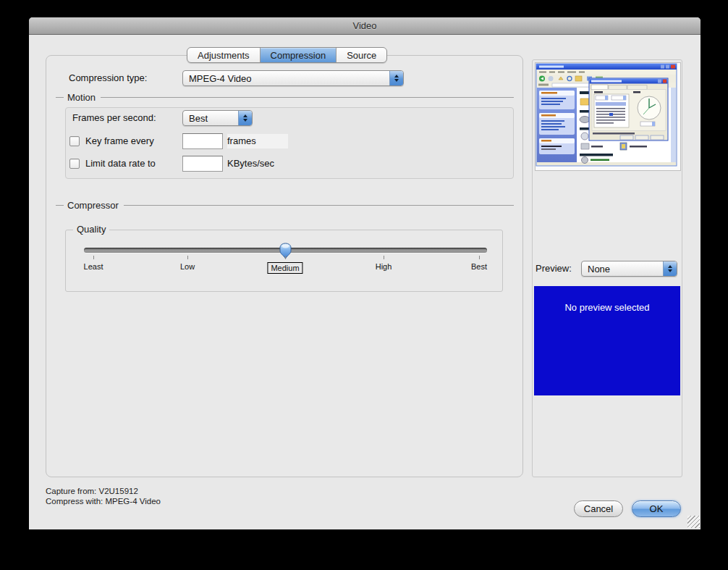  Describe the element at coordinates (258, 141) in the screenshot. I see `keyframe-unit-label: frames` at that location.